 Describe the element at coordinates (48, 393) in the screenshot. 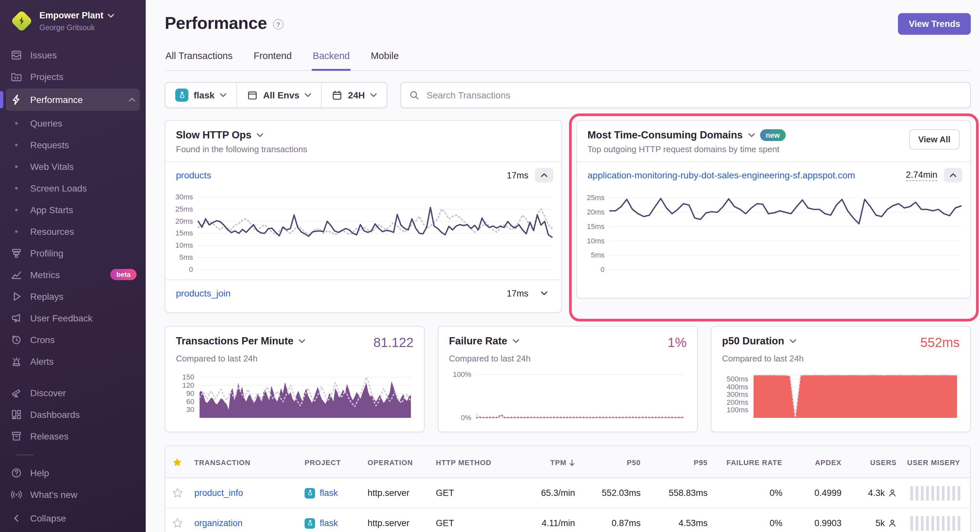

I see `sidebar-item-label: Discover` at that location.